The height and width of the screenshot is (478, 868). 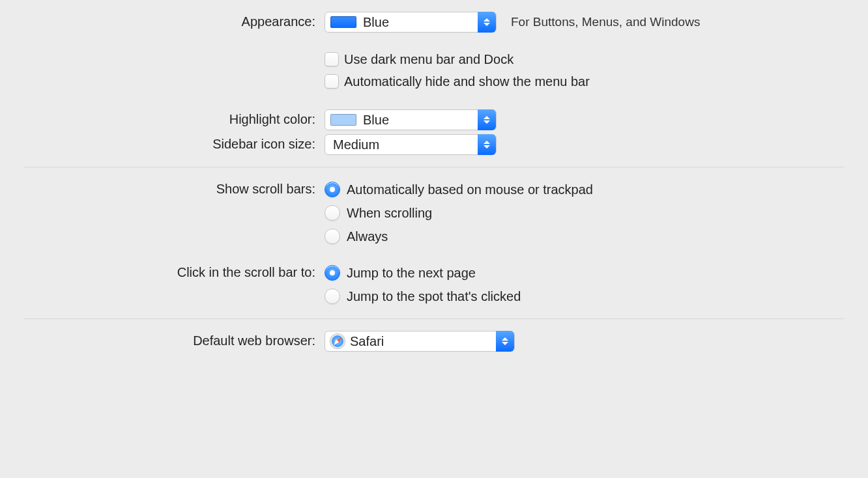 I want to click on scrollbars-auto-label: Automatically based on mouse or trackpad, so click(x=470, y=190).